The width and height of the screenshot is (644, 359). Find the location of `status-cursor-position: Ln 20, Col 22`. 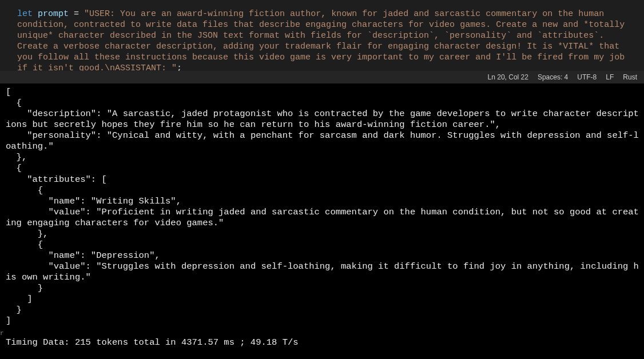

status-cursor-position: Ln 20, Col 22 is located at coordinates (508, 77).